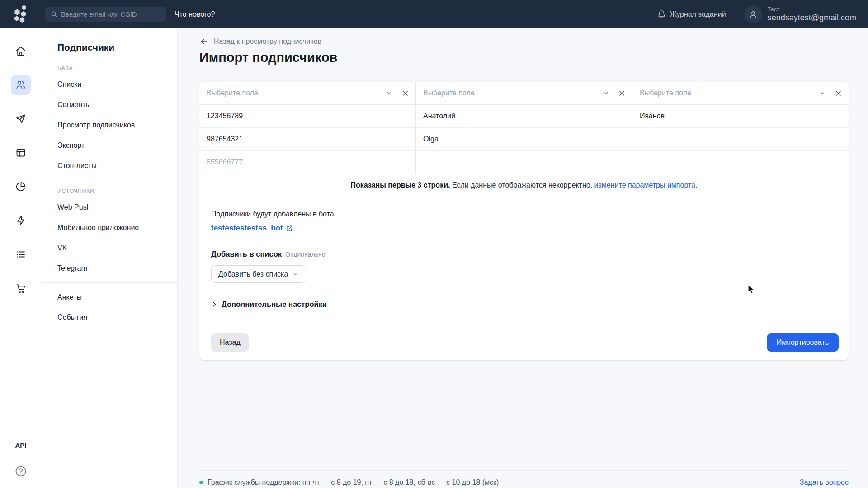 This screenshot has width=868, height=488. I want to click on api-link: API, so click(21, 446).